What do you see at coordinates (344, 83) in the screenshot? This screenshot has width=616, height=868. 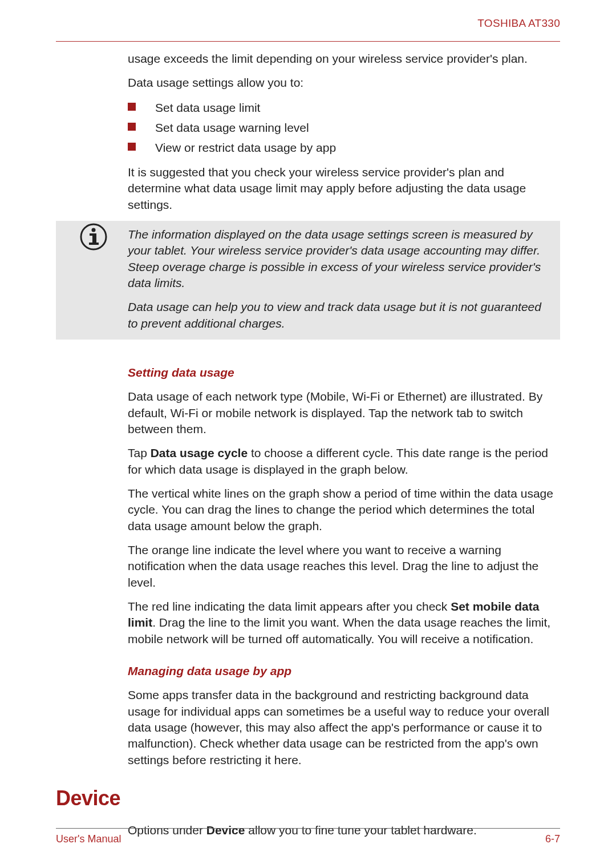 I see `paragraph: Data usage settings allow you to:` at bounding box center [344, 83].